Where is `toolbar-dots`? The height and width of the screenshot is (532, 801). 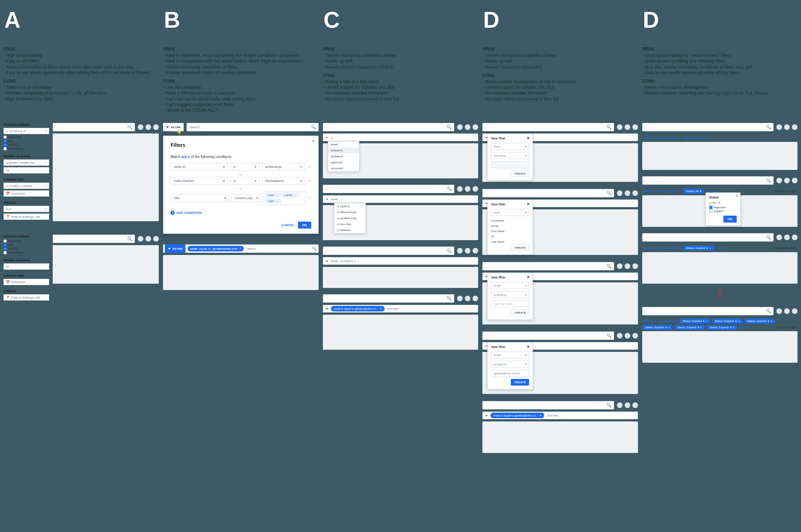 toolbar-dots is located at coordinates (148, 127).